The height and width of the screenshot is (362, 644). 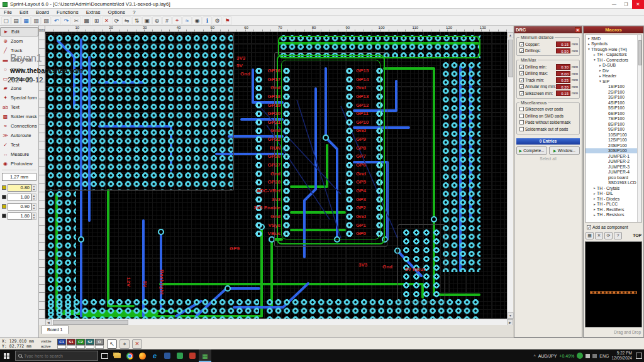 I want to click on net-label: Backlight, so click(x=162, y=283).